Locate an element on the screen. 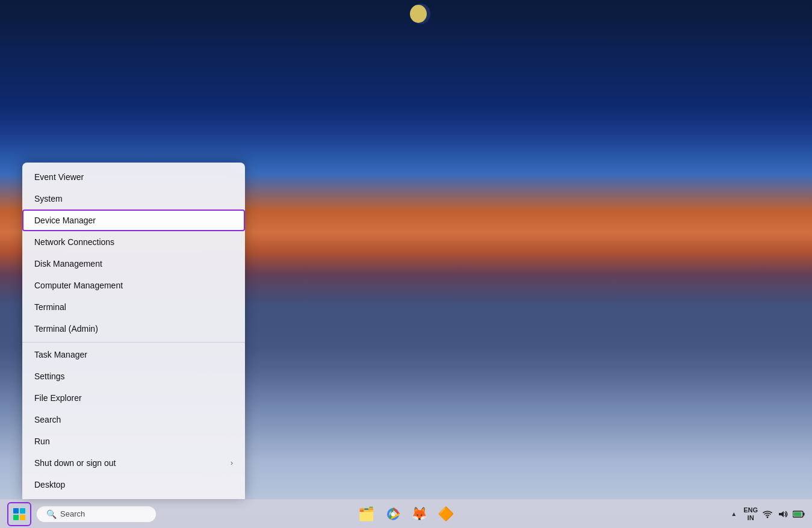  menu-item-terminal: Terminal is located at coordinates (134, 307).